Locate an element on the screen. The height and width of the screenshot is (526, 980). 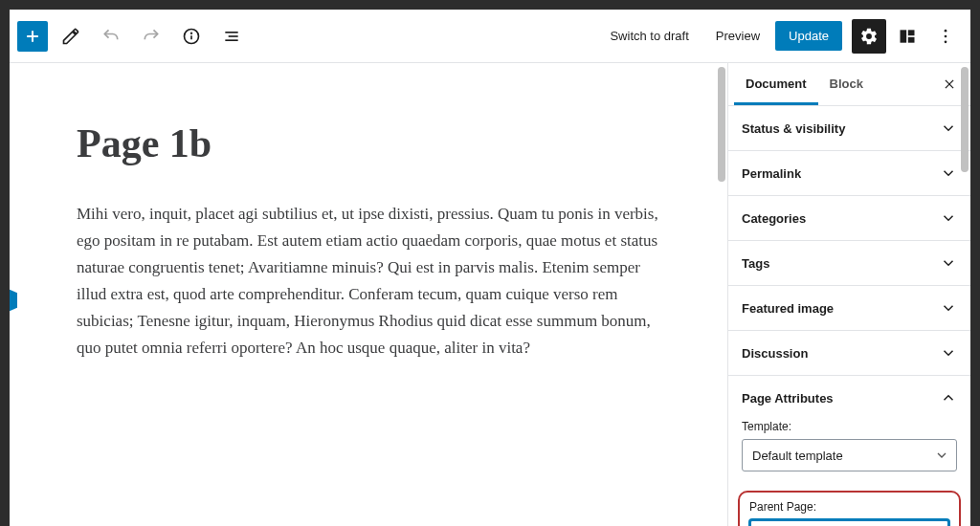
chevron-up-icon is located at coordinates (948, 398).